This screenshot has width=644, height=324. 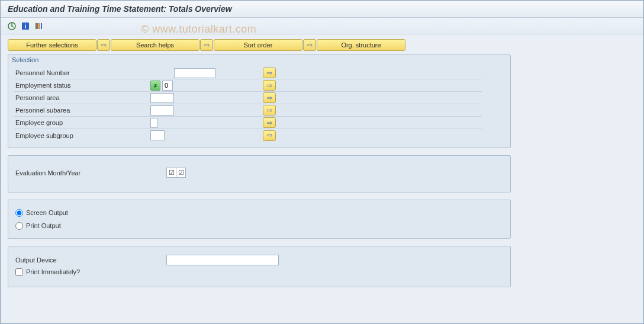 I want to click on page-title: Education and Training Time Statement: T…, so click(x=322, y=9).